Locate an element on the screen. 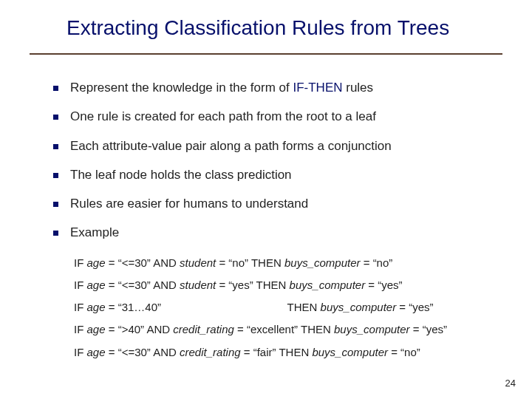  bullet-pre: One rule is created for each path from t… is located at coordinates (223, 117).